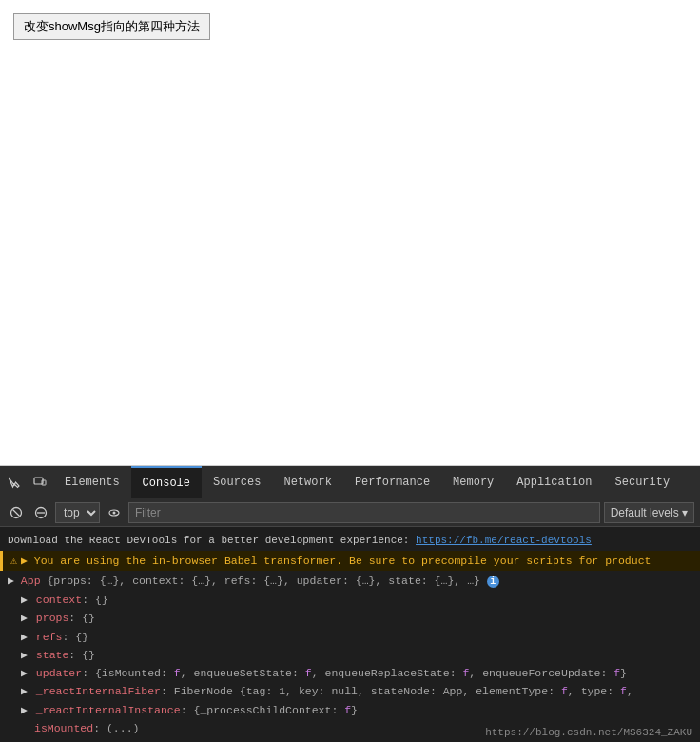 This screenshot has height=742, width=700. Describe the element at coordinates (78, 513) in the screenshot. I see `context-select: top` at that location.